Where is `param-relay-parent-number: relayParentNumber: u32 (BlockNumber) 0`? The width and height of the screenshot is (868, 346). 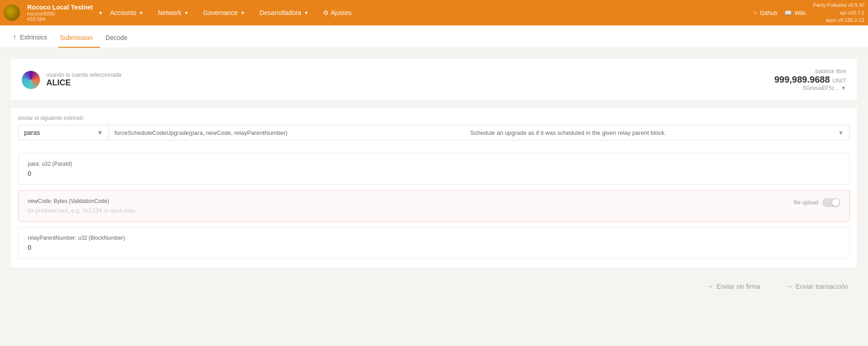
param-relay-parent-number: relayParentNumber: u32 (BlockNumber) 0 is located at coordinates (434, 243).